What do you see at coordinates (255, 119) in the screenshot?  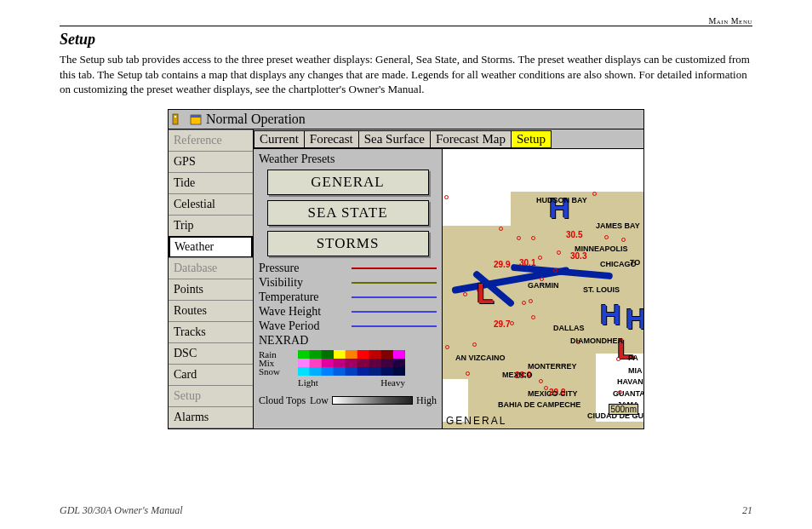 I see `device-title: Normal Operation` at bounding box center [255, 119].